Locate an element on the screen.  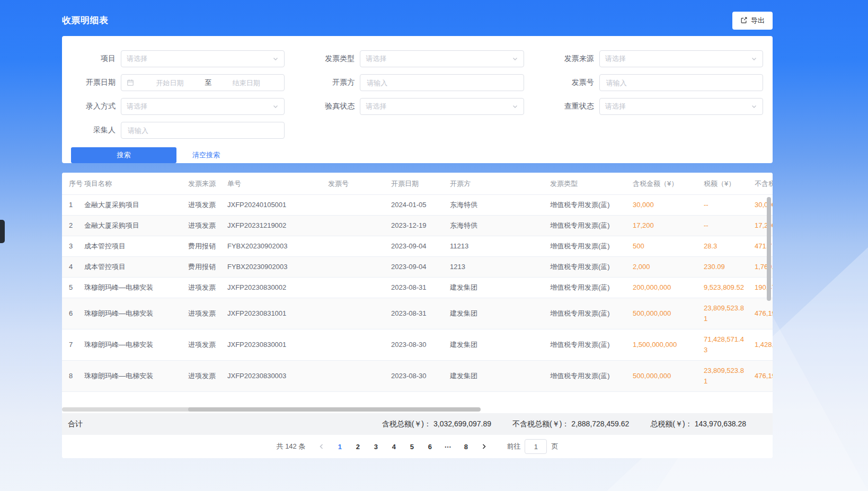
table-cell: JXFP20240105001 is located at coordinates (278, 206).